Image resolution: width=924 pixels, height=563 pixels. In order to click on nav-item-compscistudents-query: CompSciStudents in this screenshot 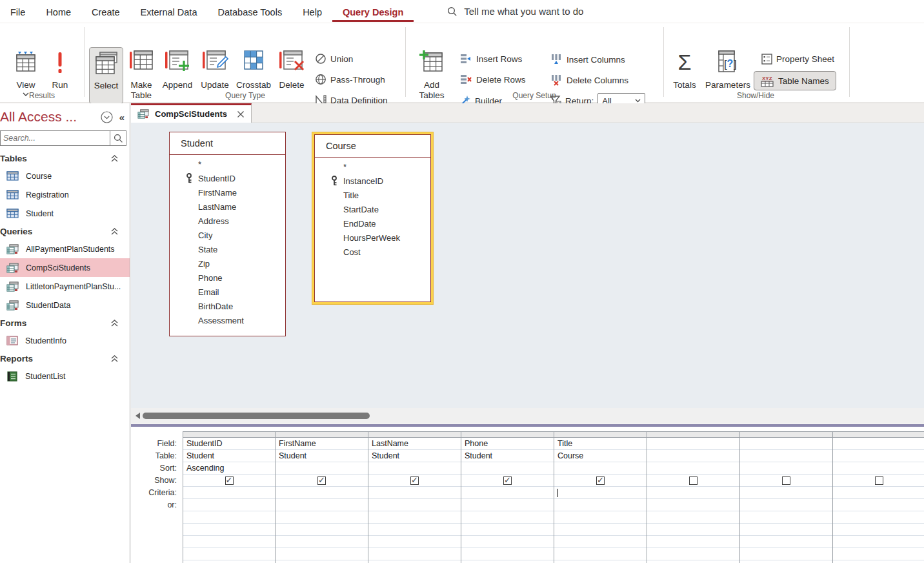, I will do `click(65, 267)`.